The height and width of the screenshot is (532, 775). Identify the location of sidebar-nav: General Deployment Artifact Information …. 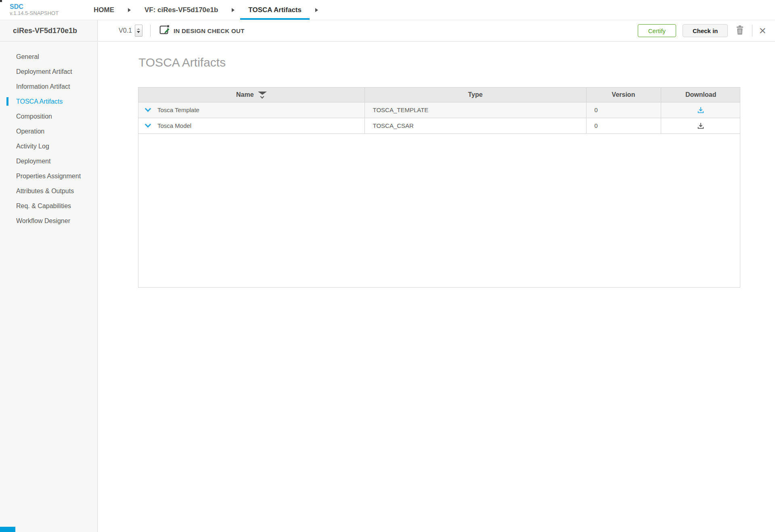
(49, 287).